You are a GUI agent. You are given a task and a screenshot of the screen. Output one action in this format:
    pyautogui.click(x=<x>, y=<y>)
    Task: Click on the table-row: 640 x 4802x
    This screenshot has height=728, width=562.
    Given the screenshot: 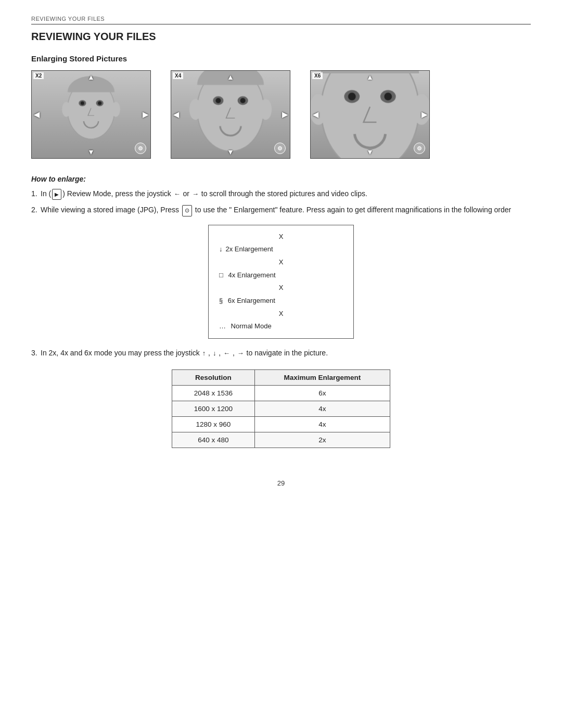 What is the action you would take?
    pyautogui.click(x=281, y=440)
    